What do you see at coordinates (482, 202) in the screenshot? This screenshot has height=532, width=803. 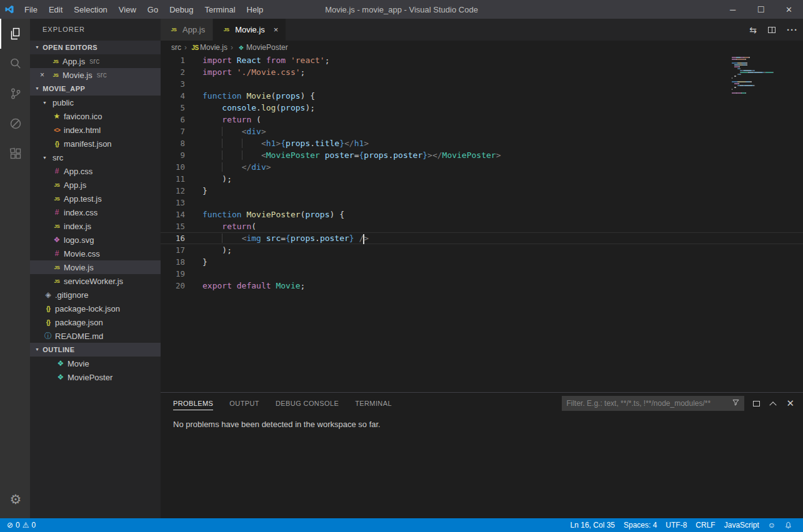 I see `code-line: 13` at bounding box center [482, 202].